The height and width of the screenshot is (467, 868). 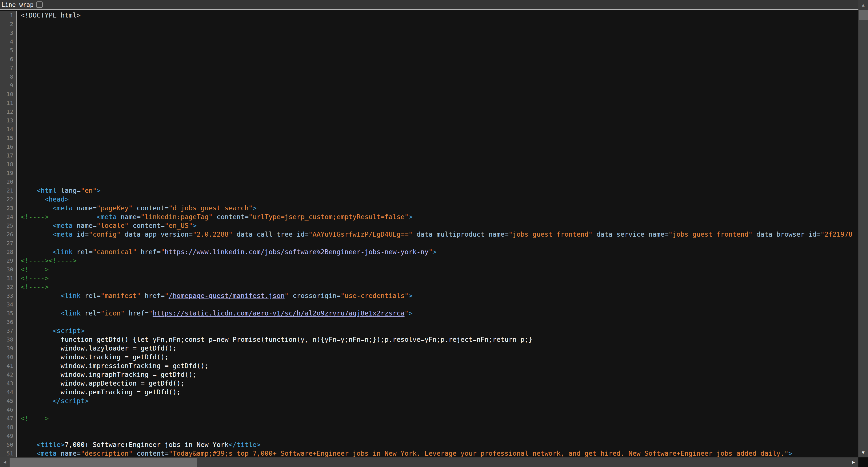 What do you see at coordinates (8, 147) in the screenshot?
I see `line-number: 16` at bounding box center [8, 147].